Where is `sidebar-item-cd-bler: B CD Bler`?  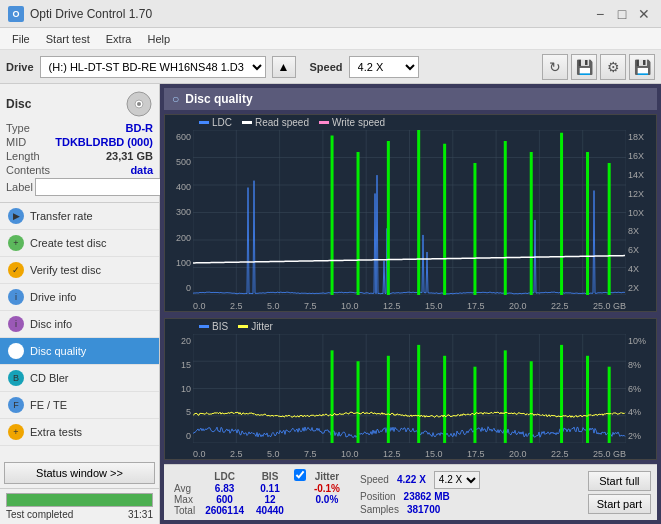
sidebar-item-cd-bler: B CD Bler is located at coordinates (80, 378).